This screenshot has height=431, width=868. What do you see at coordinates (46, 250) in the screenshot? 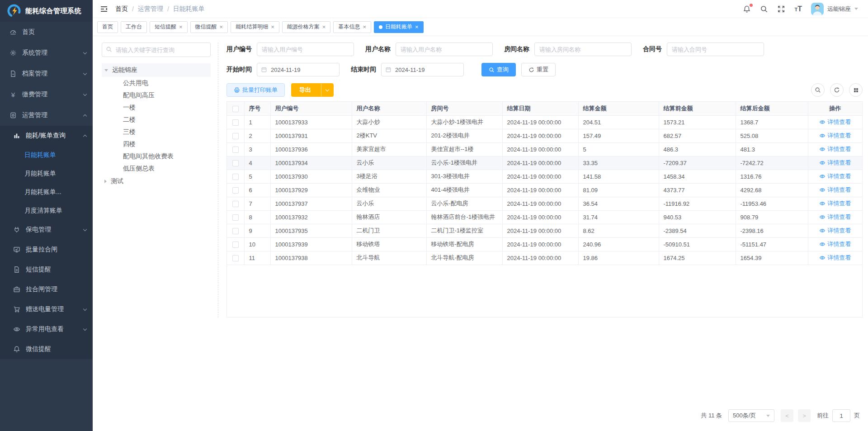
I see `sidebar-item-batch-switch: 批量拉合闸` at bounding box center [46, 250].